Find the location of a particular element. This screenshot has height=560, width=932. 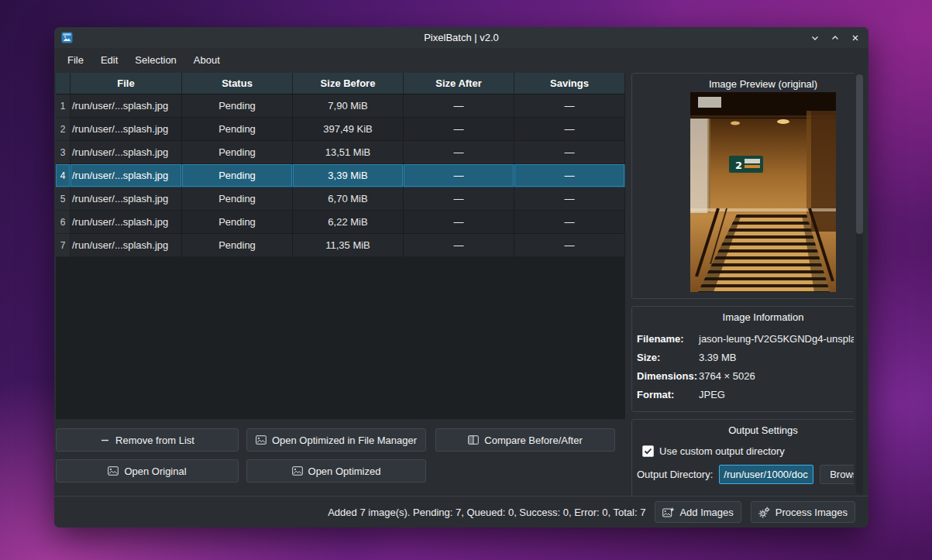

gear-icon is located at coordinates (764, 513).